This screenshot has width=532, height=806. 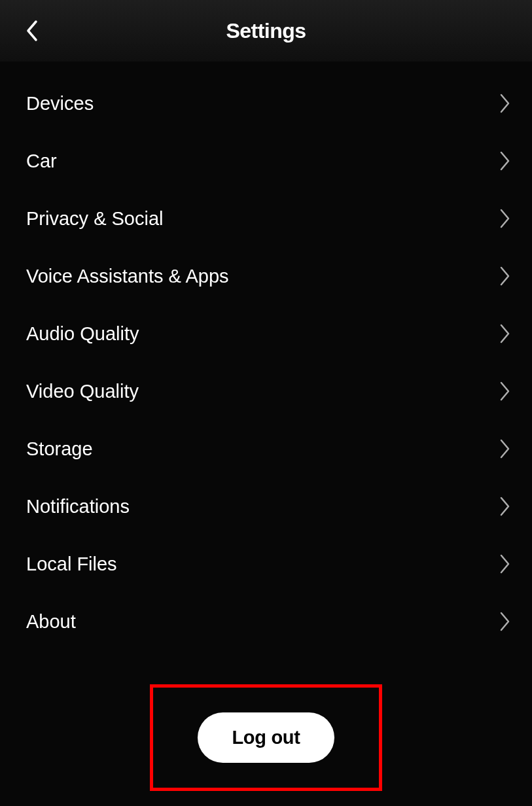 What do you see at coordinates (128, 276) in the screenshot?
I see `settings-item-label: Voice Assistants & Apps` at bounding box center [128, 276].